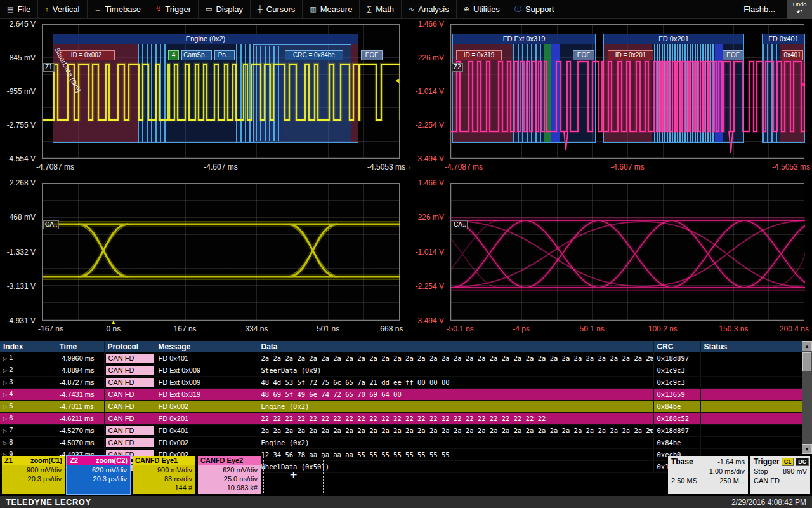  What do you see at coordinates (221, 251) in the screenshot?
I see `eye1-plot: CA..` at bounding box center [221, 251].